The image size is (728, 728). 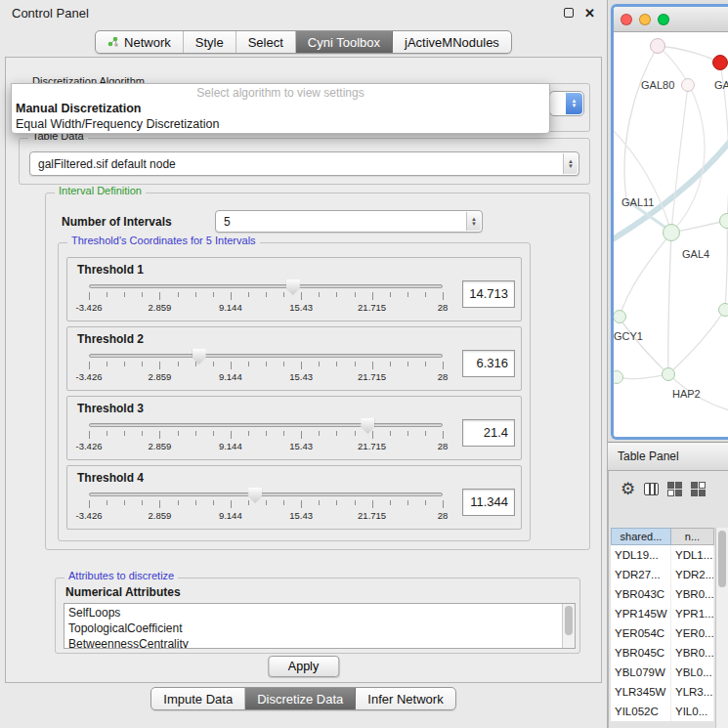 I want to click on tab-select: Select, so click(x=266, y=42).